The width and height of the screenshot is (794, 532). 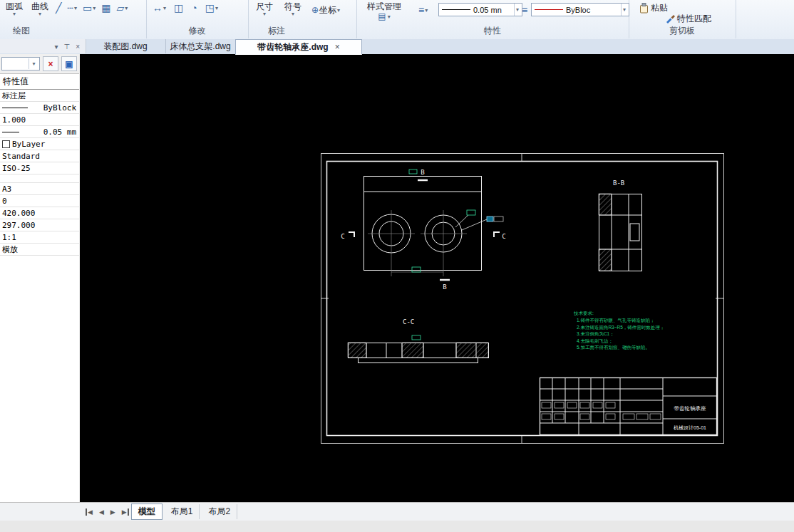 What do you see at coordinates (299, 47) in the screenshot?
I see `doc-tab-gear-bearing-seat: 带齿轮轴承座.dwg ×` at bounding box center [299, 47].